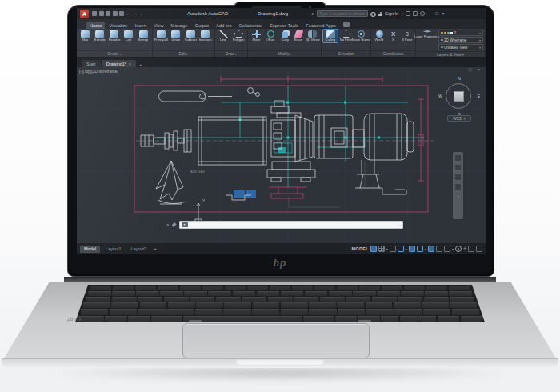 The height and width of the screenshot is (392, 560). Describe the element at coordinates (458, 186) in the screenshot. I see `navigation-bar` at that location.